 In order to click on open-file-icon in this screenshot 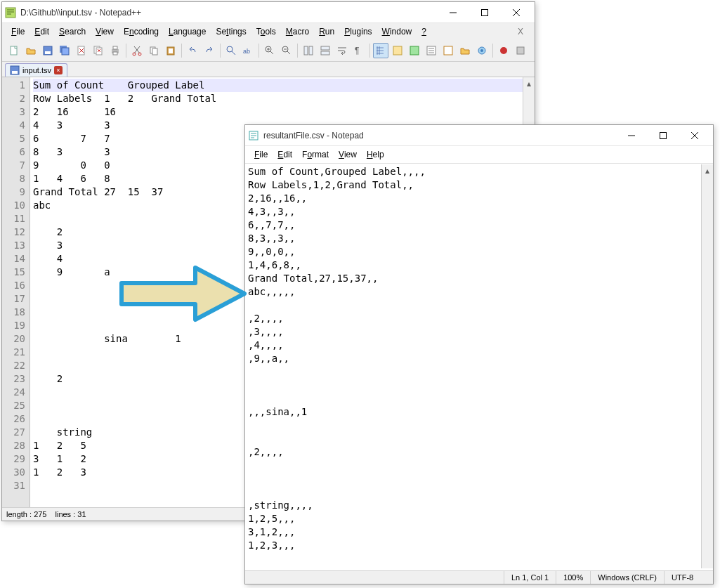, I will do `click(31, 51)`.